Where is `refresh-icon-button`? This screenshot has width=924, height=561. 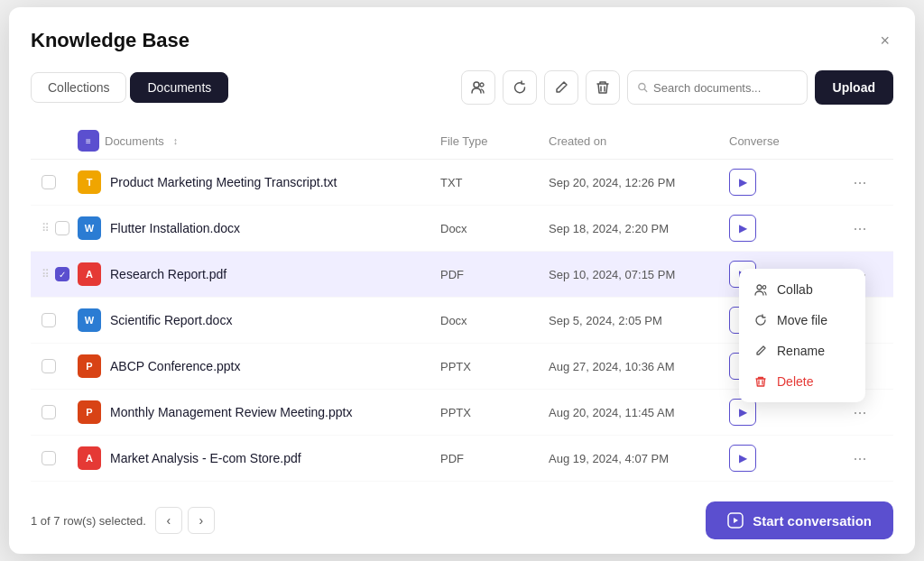 refresh-icon-button is located at coordinates (520, 87).